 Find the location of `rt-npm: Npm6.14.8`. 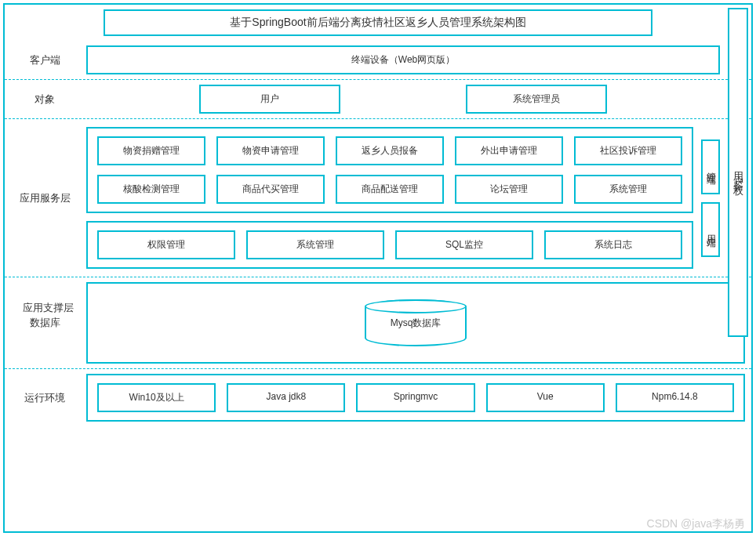

rt-npm: Npm6.14.8 is located at coordinates (674, 398).